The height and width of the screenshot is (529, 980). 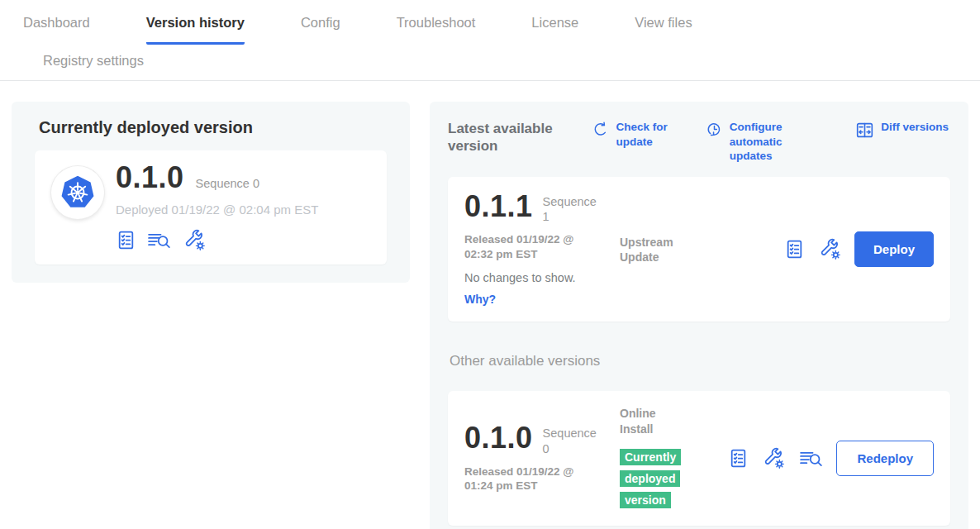 I want to click on tab-license: License, so click(x=555, y=28).